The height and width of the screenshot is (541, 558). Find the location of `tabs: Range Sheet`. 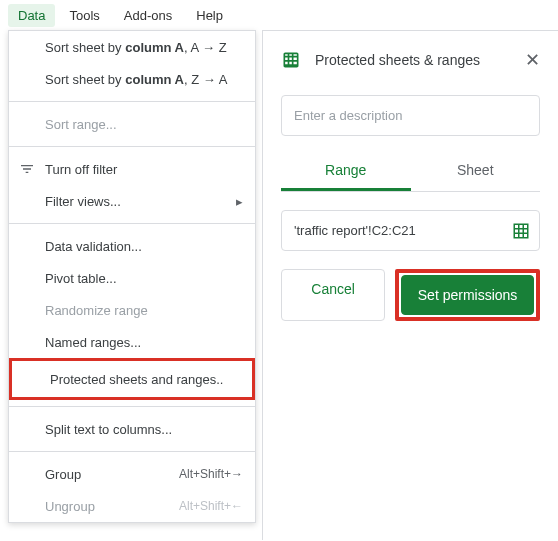

tabs: Range Sheet is located at coordinates (410, 172).